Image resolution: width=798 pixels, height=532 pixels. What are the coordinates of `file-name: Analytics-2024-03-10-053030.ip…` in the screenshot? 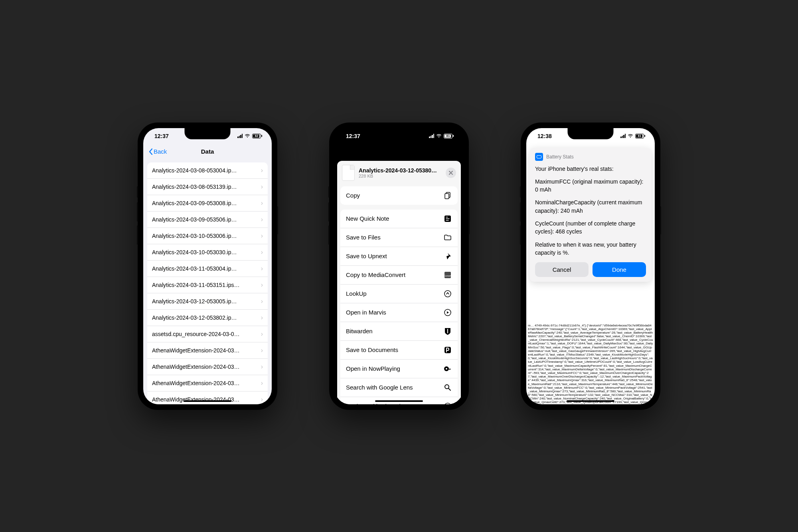 It's located at (205, 252).